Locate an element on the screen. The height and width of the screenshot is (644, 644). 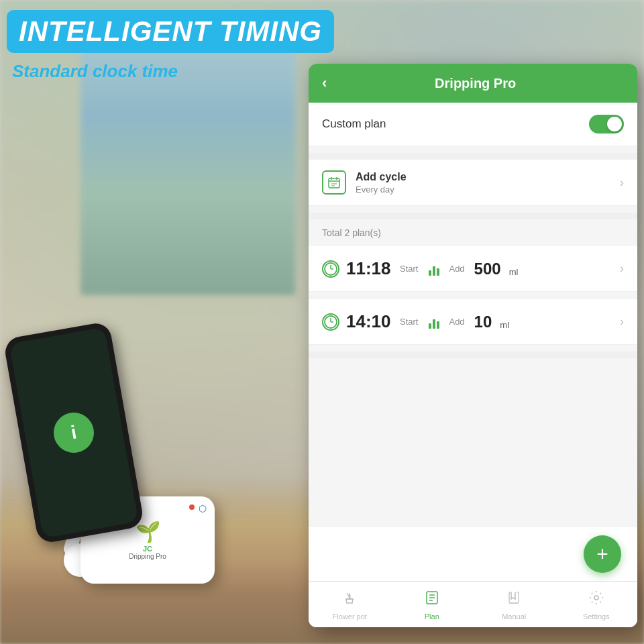
bluetooth-icon: ⬡ is located at coordinates (203, 508).